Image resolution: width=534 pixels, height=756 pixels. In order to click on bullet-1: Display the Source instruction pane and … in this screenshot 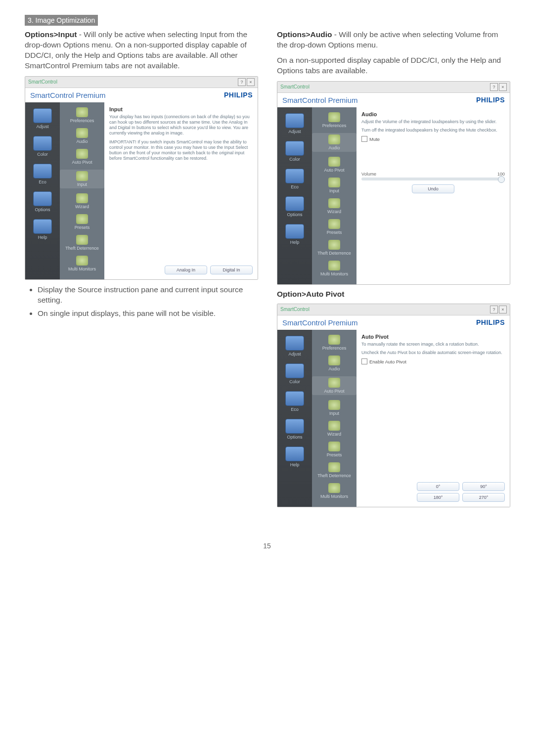, I will do `click(147, 295)`.